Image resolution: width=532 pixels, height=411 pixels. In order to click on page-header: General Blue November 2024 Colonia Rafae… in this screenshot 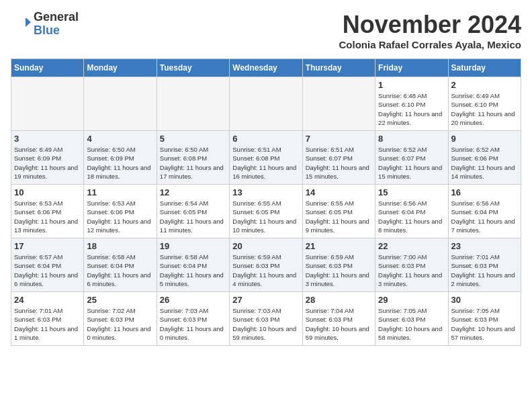, I will do `click(266, 31)`.